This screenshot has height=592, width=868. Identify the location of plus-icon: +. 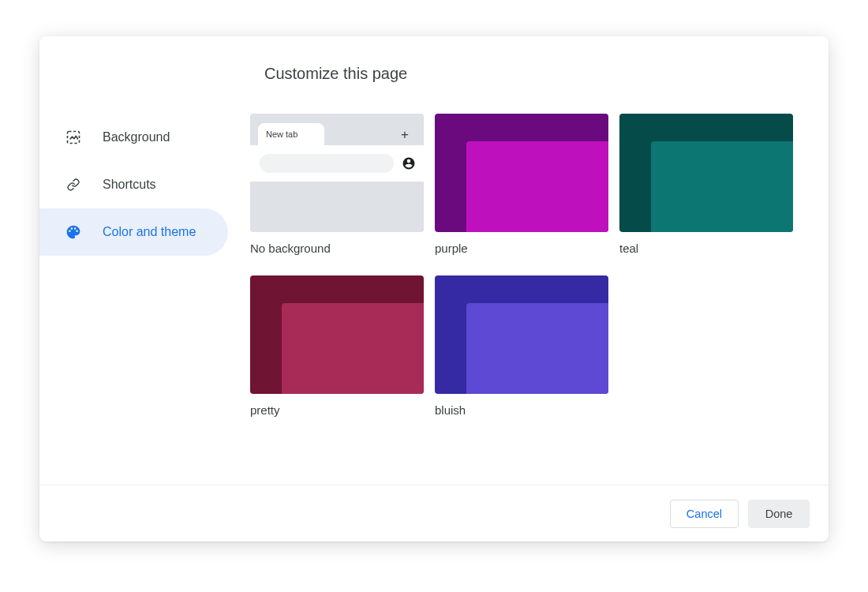
(405, 135).